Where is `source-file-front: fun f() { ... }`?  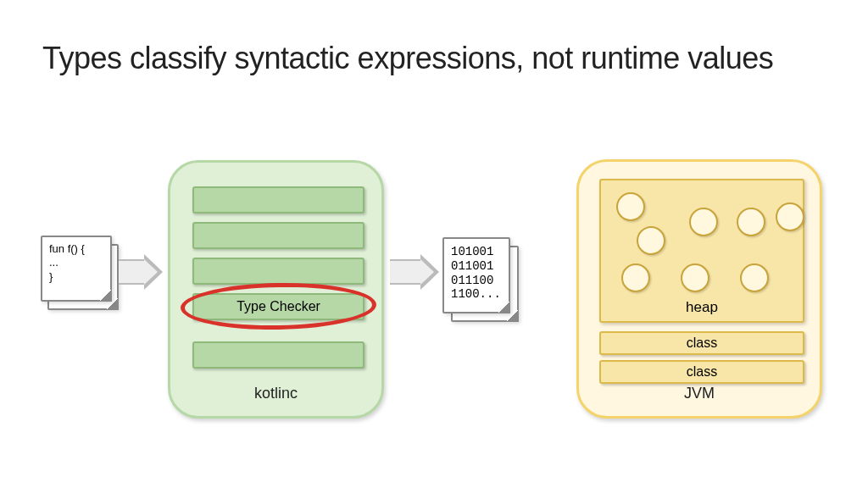
source-file-front: fun f() { ... } is located at coordinates (76, 269).